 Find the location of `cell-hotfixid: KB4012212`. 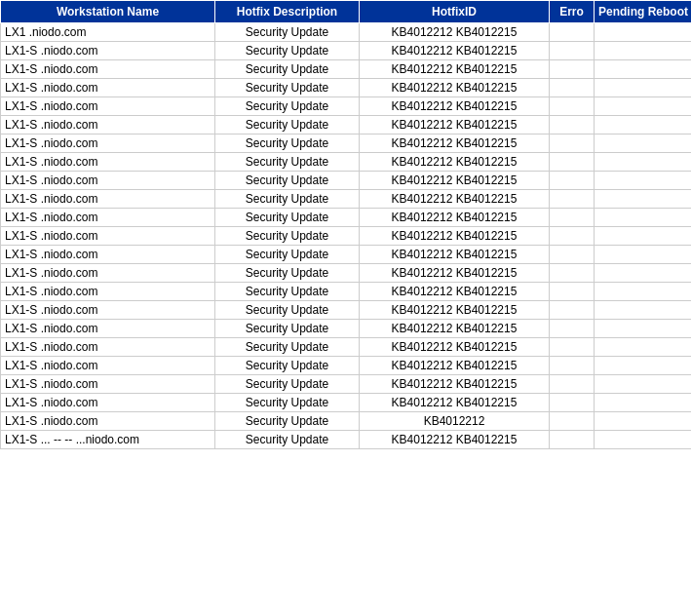

cell-hotfixid: KB4012212 is located at coordinates (454, 421).